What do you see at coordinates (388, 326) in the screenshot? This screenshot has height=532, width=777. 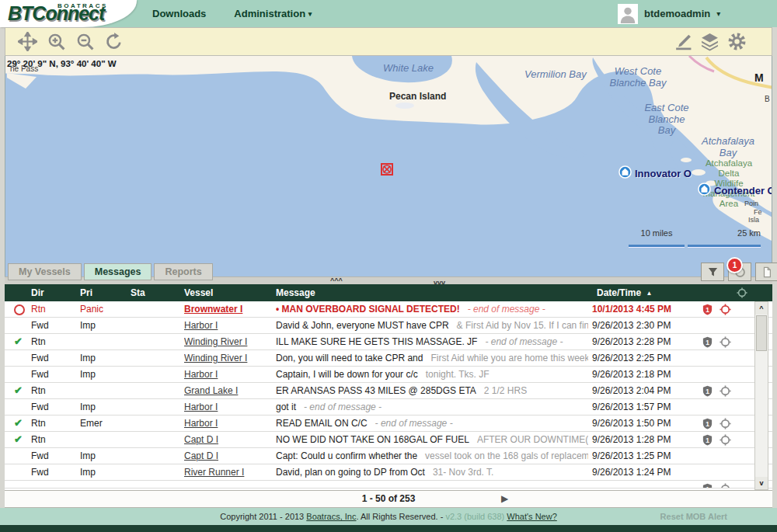 I see `message-row: FwdImpHarbor IDavid & John, everyone MUS…` at bounding box center [388, 326].